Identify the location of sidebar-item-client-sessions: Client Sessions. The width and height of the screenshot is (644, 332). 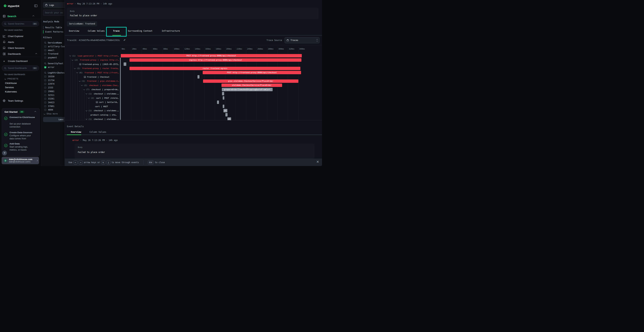
(21, 48).